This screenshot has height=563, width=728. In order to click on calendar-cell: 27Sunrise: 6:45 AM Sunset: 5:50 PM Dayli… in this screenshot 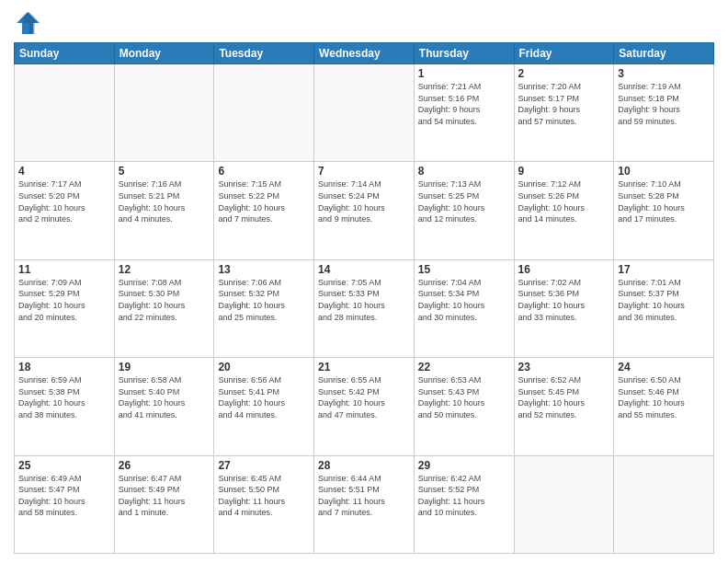, I will do `click(265, 504)`.